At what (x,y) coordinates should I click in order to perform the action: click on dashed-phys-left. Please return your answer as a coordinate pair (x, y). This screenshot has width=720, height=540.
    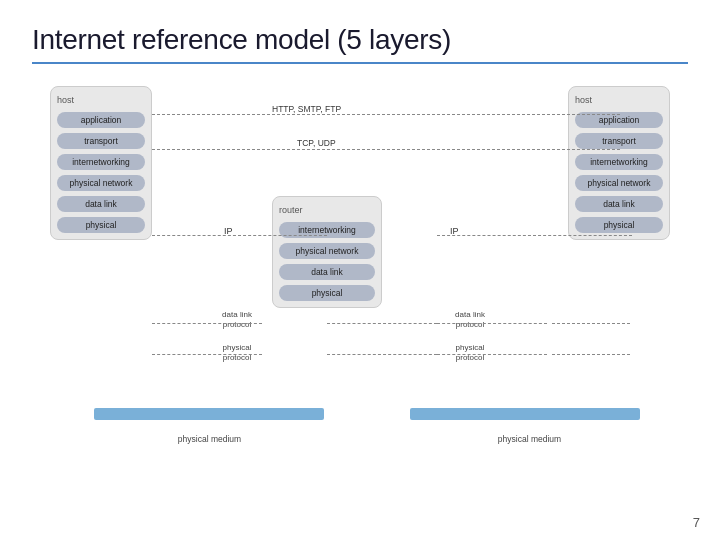
    Looking at the image, I should click on (207, 354).